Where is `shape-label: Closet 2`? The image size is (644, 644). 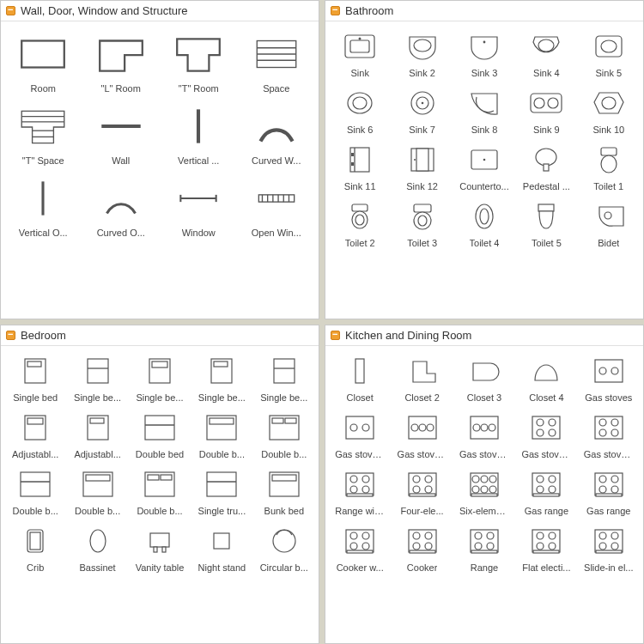
shape-label: Closet 2 is located at coordinates (422, 398).